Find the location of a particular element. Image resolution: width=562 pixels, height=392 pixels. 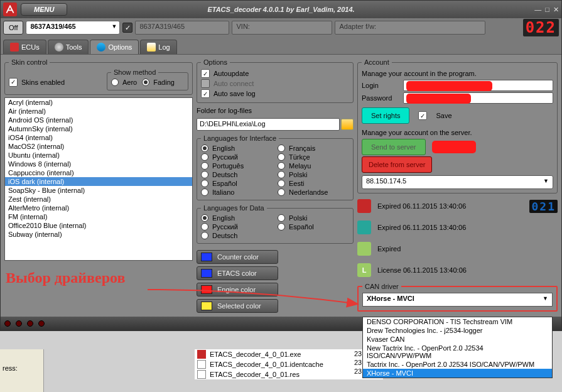

options-icon is located at coordinates (101, 47).